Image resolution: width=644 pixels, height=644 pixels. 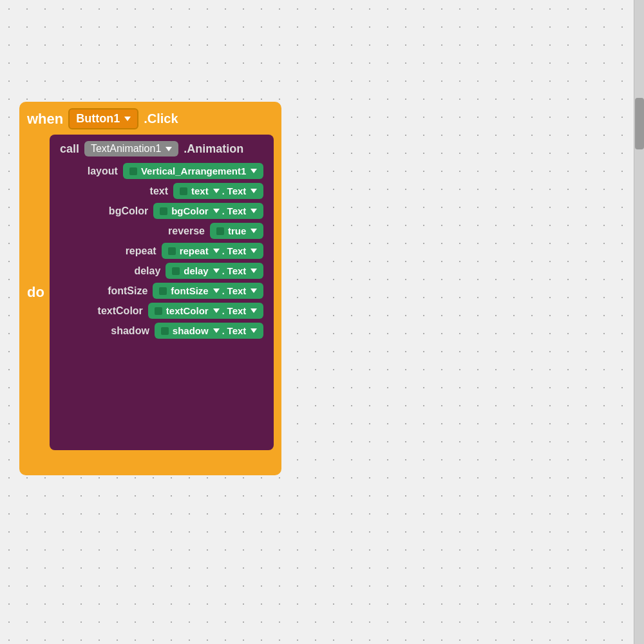 What do you see at coordinates (162, 251) in the screenshot?
I see `param-repeat: repeat repeat . Text` at bounding box center [162, 251].